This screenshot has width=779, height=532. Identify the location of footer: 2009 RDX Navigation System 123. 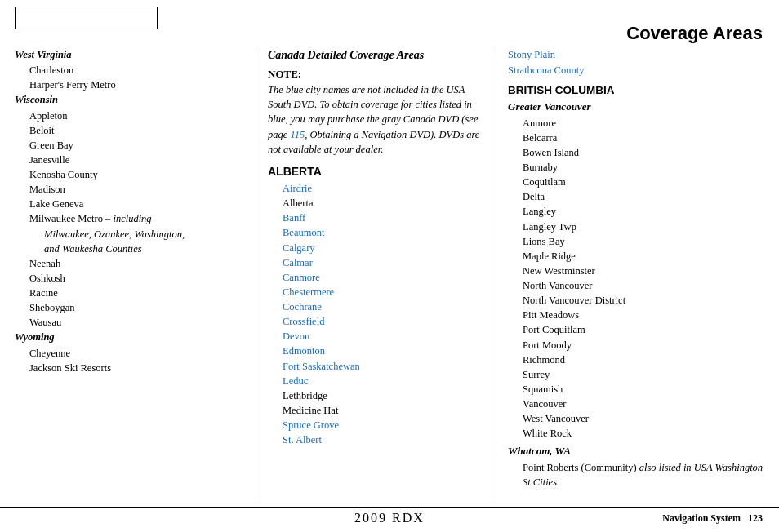
(390, 516).